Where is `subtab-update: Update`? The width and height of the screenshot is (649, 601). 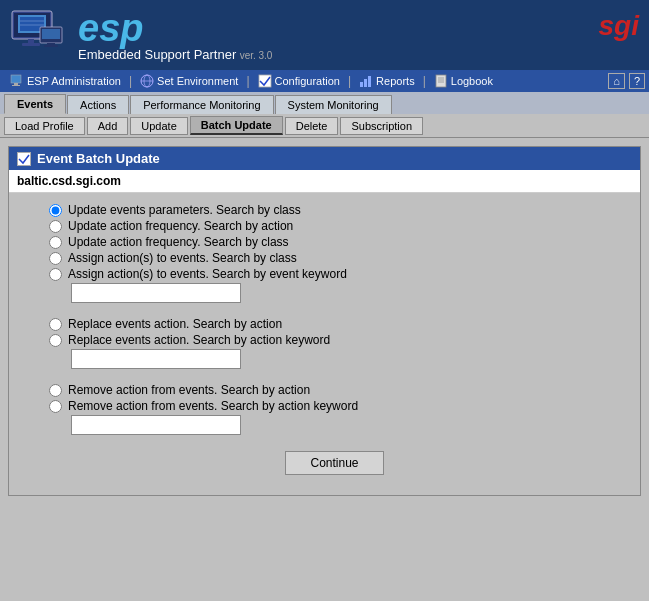
subtab-update: Update is located at coordinates (158, 126).